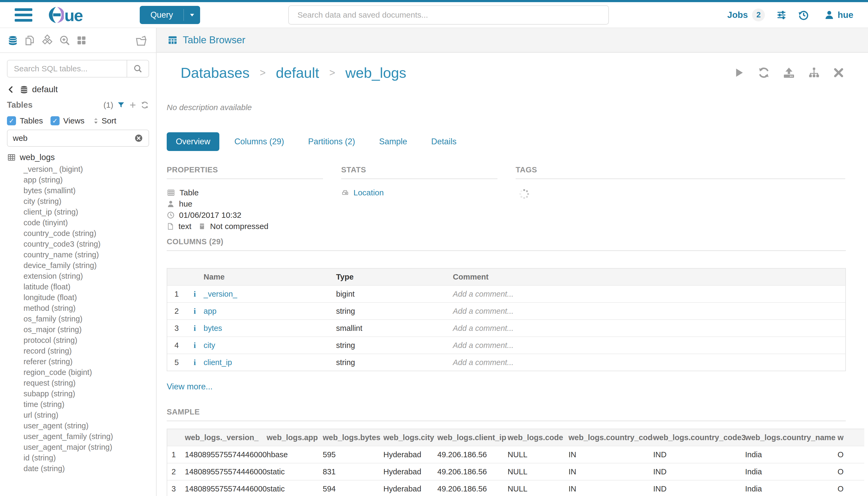 Image resolution: width=868 pixels, height=496 pixels. What do you see at coordinates (270, 362) in the screenshot?
I see `column-name-link: client_ip` at bounding box center [270, 362].